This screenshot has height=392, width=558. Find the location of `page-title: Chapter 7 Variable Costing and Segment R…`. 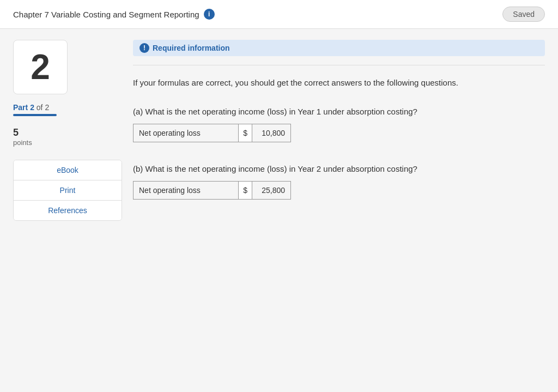

page-title: Chapter 7 Variable Costing and Segment R… is located at coordinates (106, 14).